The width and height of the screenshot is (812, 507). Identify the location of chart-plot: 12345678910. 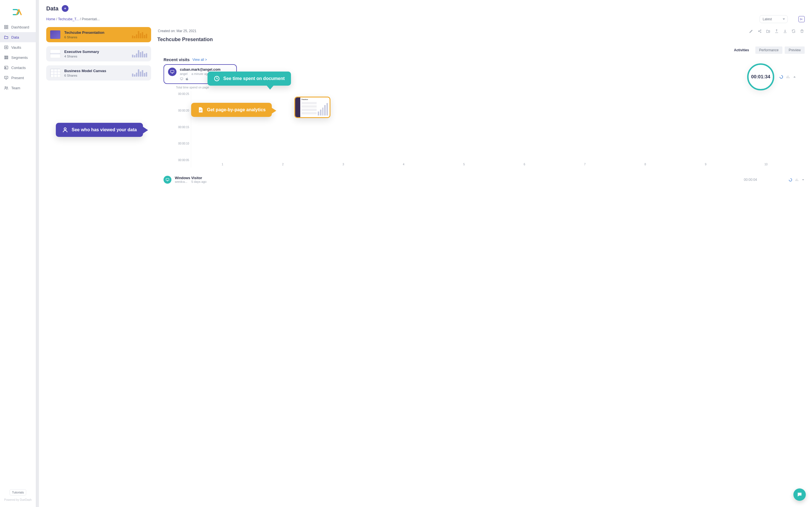
(494, 129).